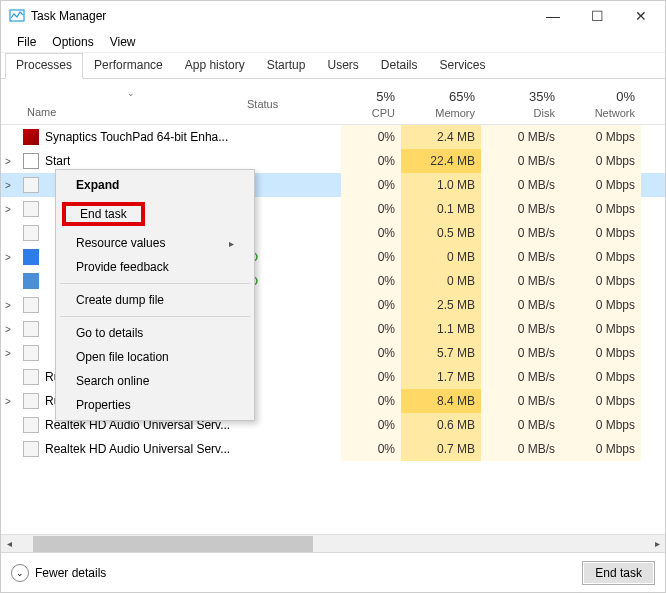  I want to click on memory-cell: 2.5 MB, so click(441, 305).